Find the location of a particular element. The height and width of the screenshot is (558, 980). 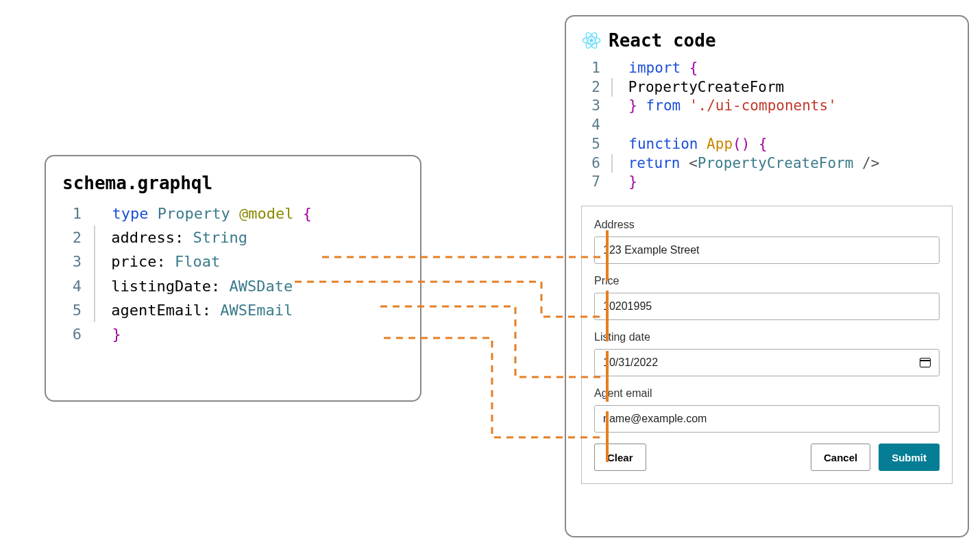

agent-email-input: name@example.com is located at coordinates (767, 419).